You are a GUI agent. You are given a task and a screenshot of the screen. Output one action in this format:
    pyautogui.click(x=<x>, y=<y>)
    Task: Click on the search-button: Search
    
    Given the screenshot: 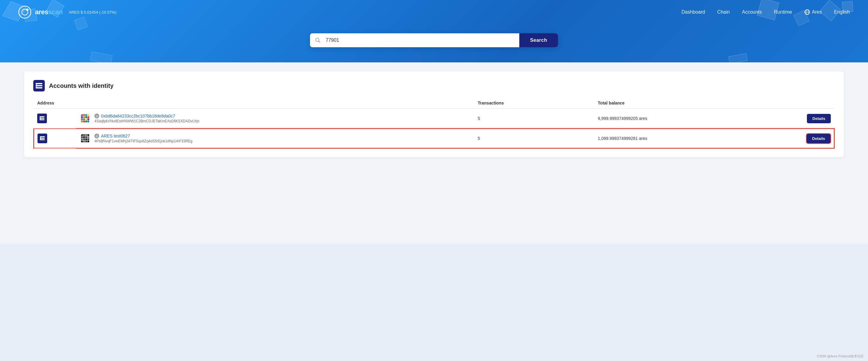 What is the action you would take?
    pyautogui.click(x=538, y=40)
    